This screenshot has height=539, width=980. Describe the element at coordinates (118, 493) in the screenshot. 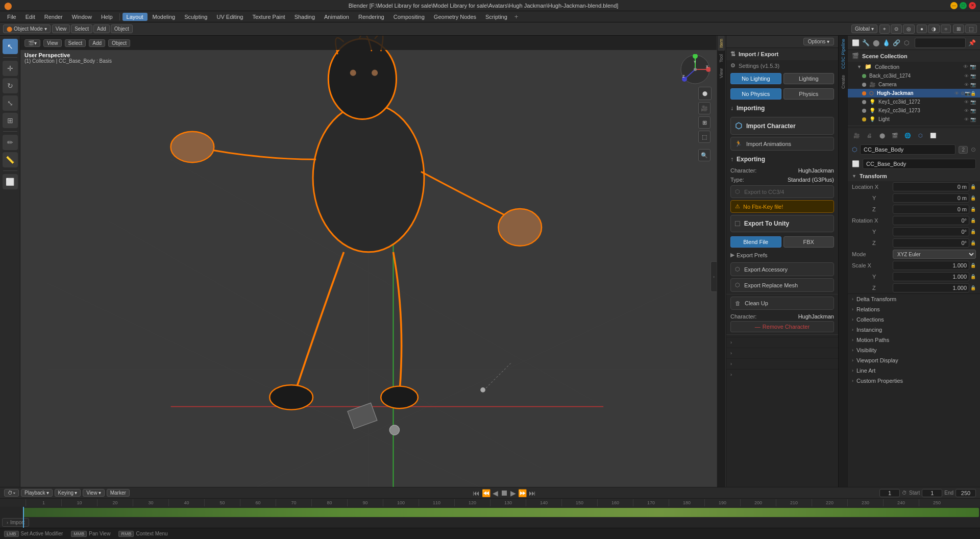

I see `marker-btn: Marker` at that location.